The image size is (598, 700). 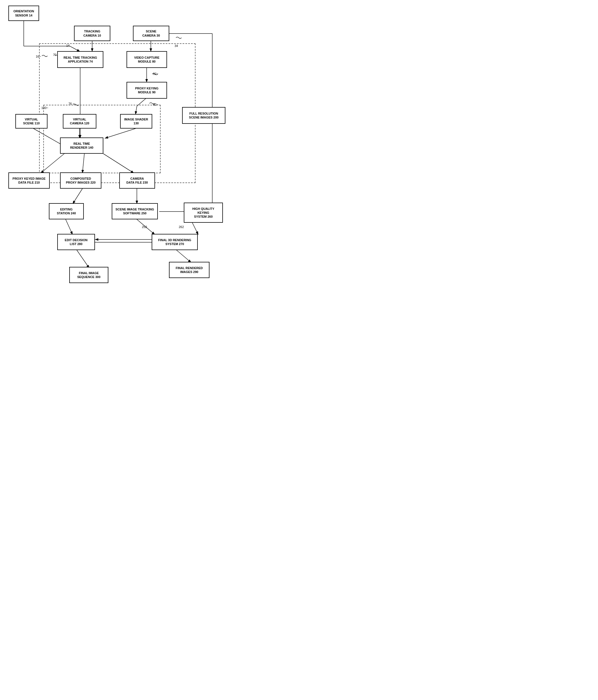 I want to click on ref-82-label: 82~, so click(x=156, y=74).